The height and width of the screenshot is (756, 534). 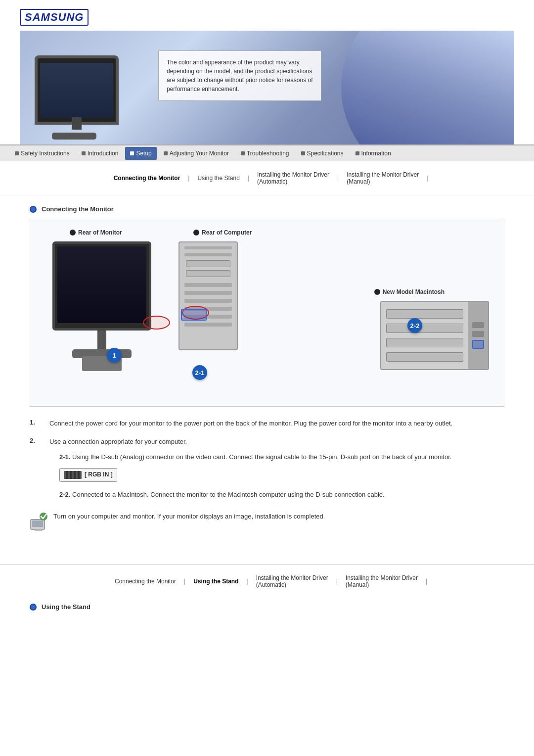 I want to click on sub-nav-driver-manual: Installing the Monitor Driver(Manual), so click(x=383, y=178).